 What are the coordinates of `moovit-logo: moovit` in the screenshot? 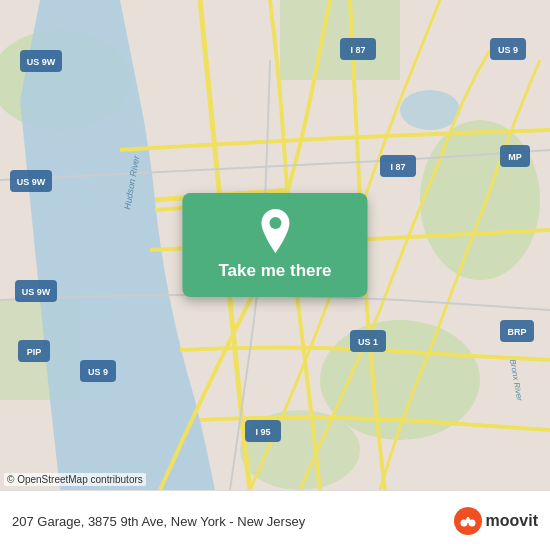 It's located at (496, 521).